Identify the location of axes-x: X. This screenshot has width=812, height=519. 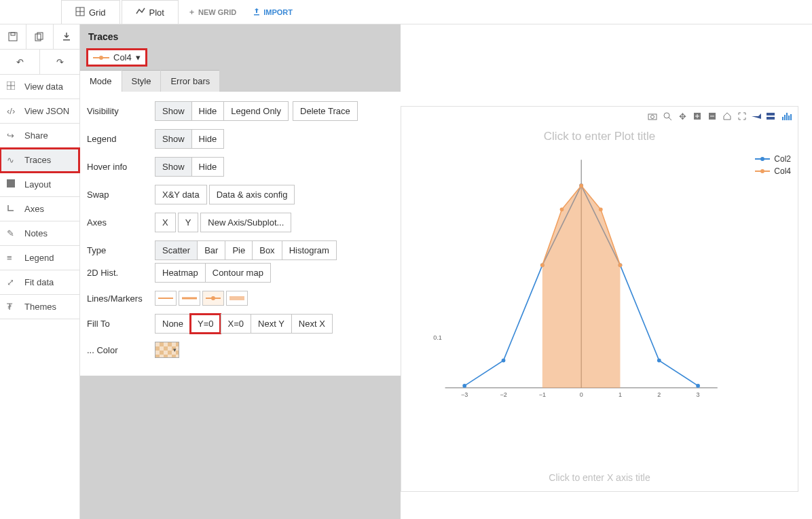
(166, 223).